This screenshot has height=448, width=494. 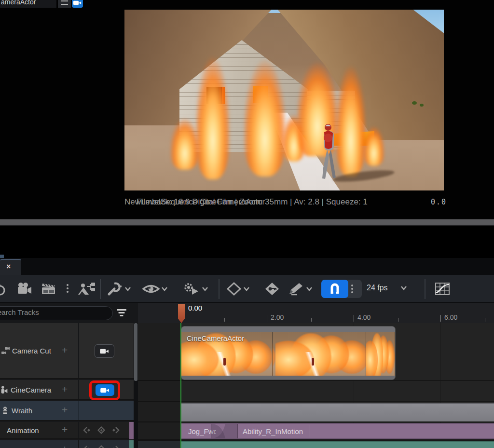 What do you see at coordinates (3, 289) in the screenshot?
I see `browse-button` at bounding box center [3, 289].